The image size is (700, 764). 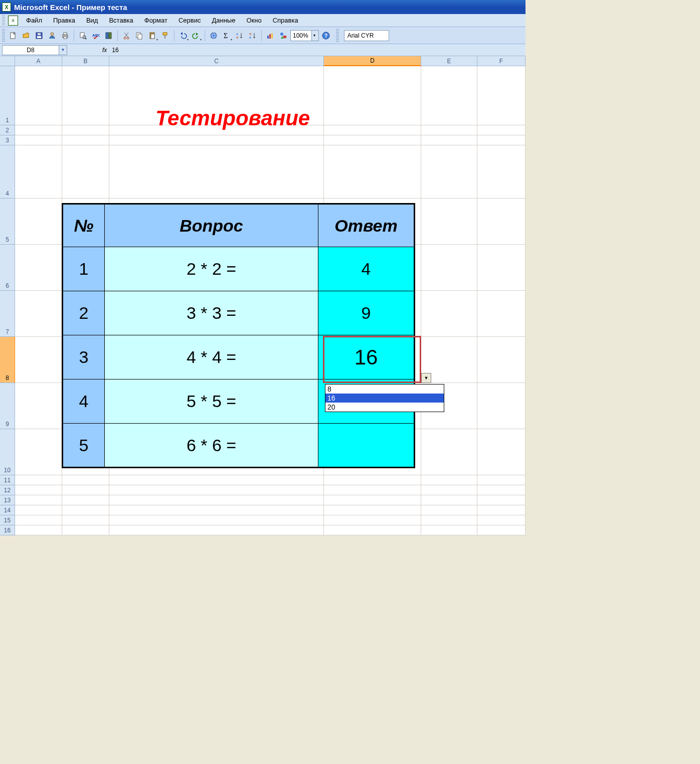 I want to click on paste-button: ▾, so click(x=152, y=36).